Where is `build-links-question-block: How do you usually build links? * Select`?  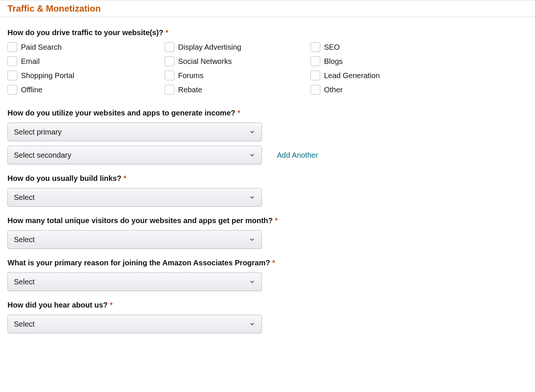
build-links-question-block: How do you usually build links? * Select is located at coordinates (268, 191).